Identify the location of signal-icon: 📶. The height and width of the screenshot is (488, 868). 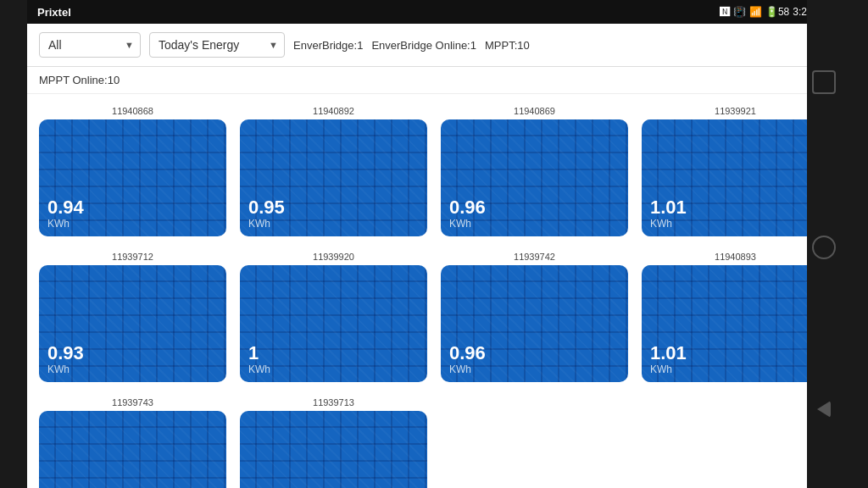
(756, 12).